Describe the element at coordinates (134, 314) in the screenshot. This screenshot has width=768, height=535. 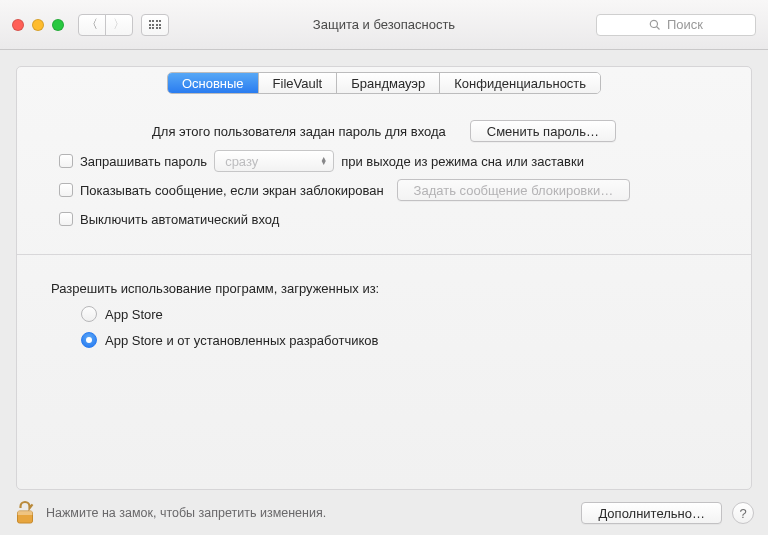
I see `radio-label: App Store` at that location.